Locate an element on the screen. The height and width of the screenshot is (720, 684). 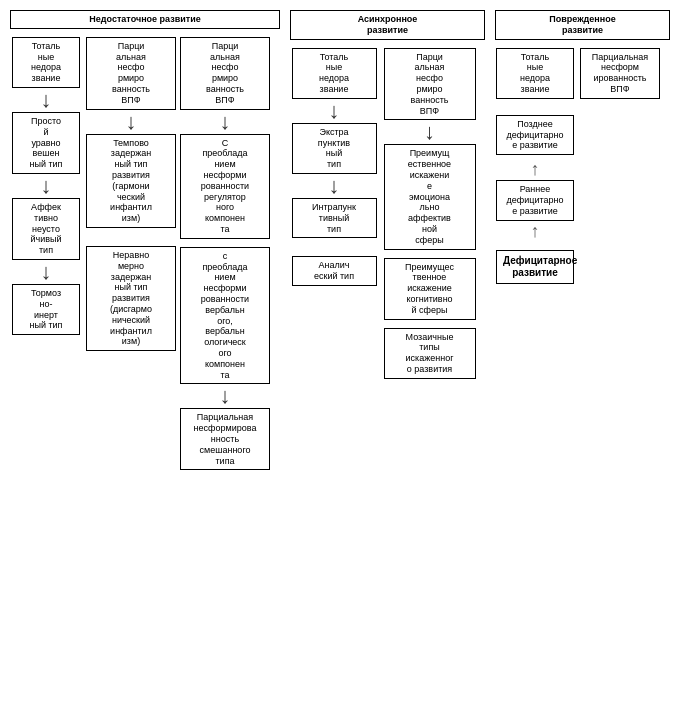
box-preimushch-kogn: Преимущественноеискажениекогнитивной сфе… is located at coordinates (430, 289).